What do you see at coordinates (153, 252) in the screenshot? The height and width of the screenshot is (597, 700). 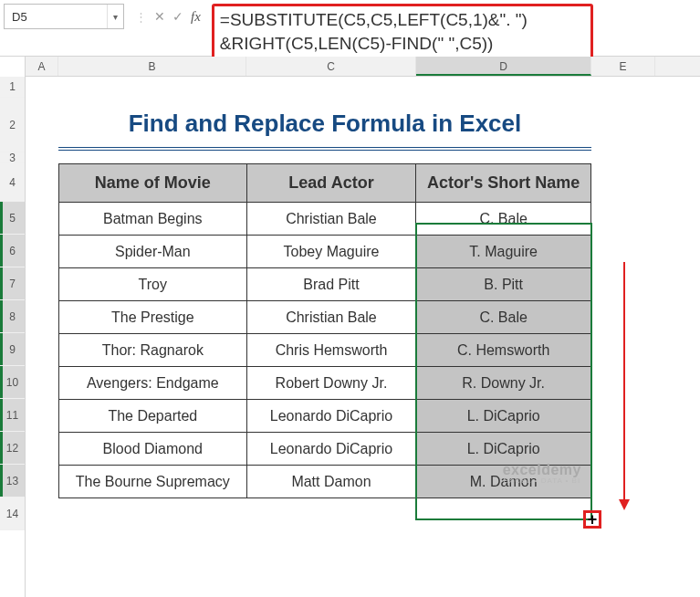 I see `cell-movie: Spider-Man` at bounding box center [153, 252].